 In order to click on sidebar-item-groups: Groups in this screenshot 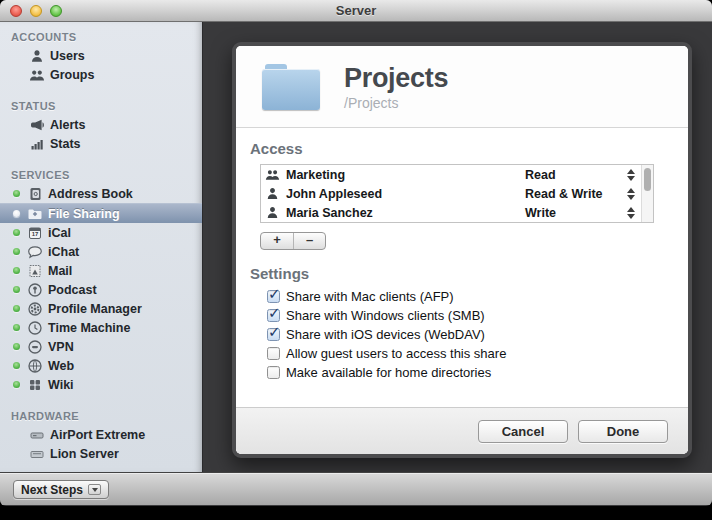, I will do `click(101, 74)`.